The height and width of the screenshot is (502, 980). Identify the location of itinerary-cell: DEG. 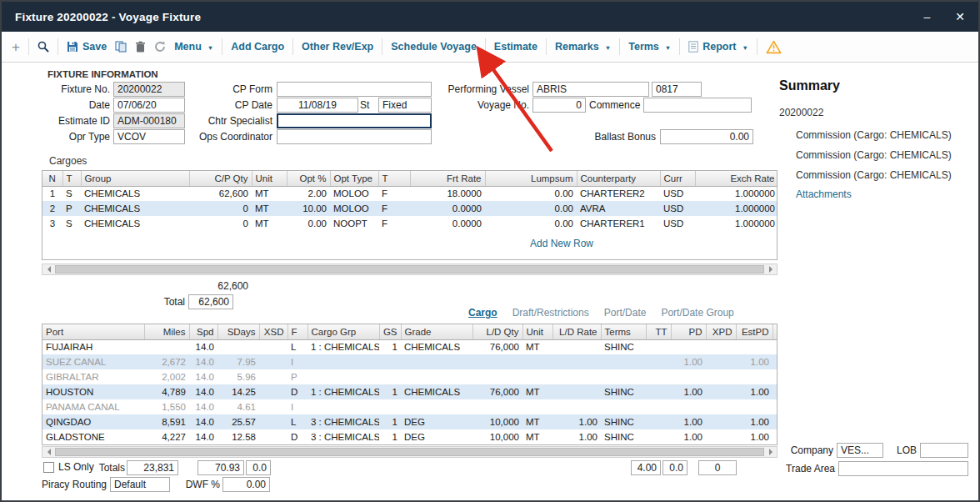
(437, 422).